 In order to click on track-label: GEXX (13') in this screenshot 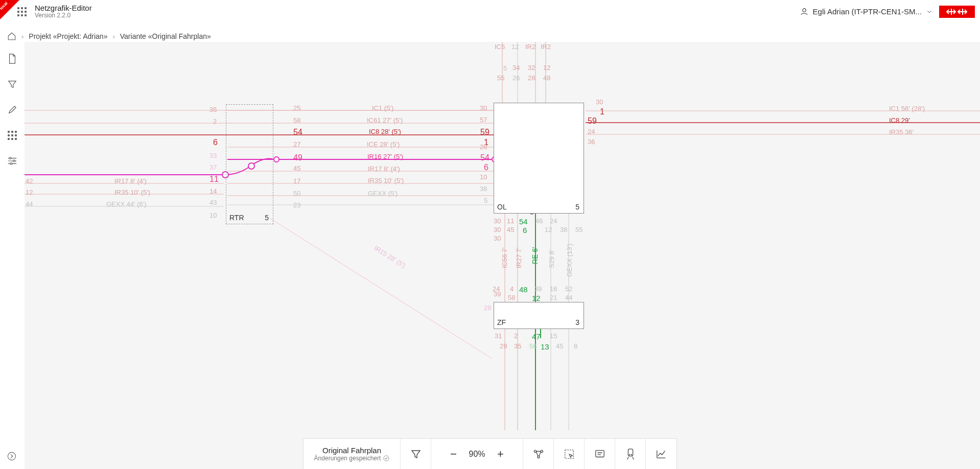, I will do `click(569, 261)`.